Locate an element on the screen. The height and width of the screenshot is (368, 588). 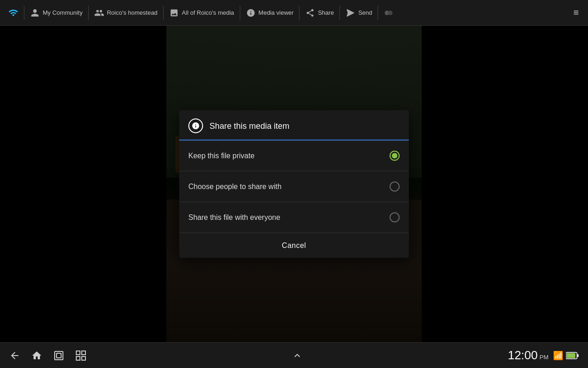
sidebar-item-my-community: My Community is located at coordinates (56, 13).